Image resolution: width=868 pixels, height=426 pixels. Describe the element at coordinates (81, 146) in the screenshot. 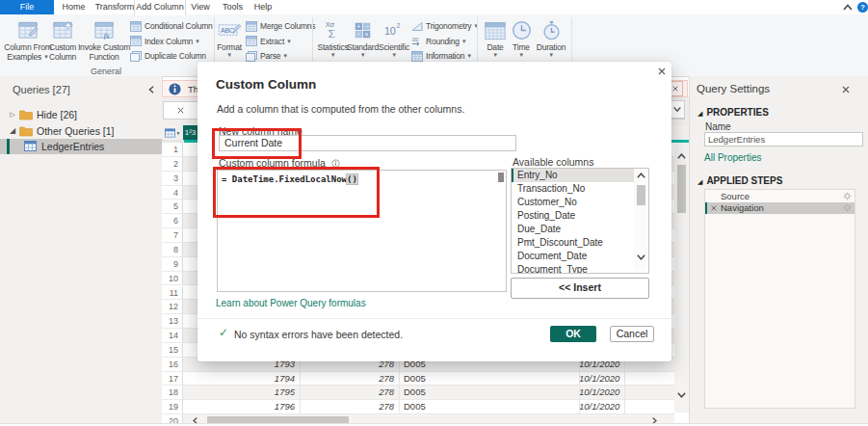

I see `sidebar-item-ledgerentries: LedgerEntries` at that location.